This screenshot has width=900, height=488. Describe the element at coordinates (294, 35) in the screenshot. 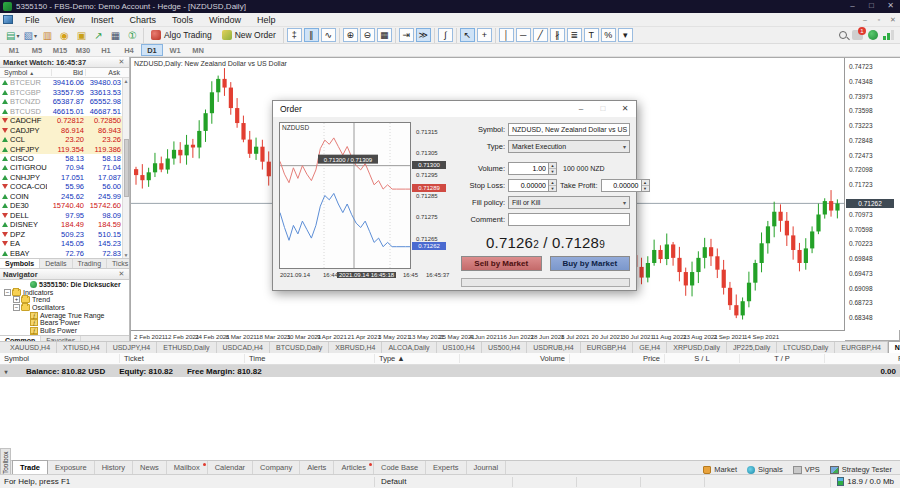

I see `candlestick-view-button: ‡` at that location.